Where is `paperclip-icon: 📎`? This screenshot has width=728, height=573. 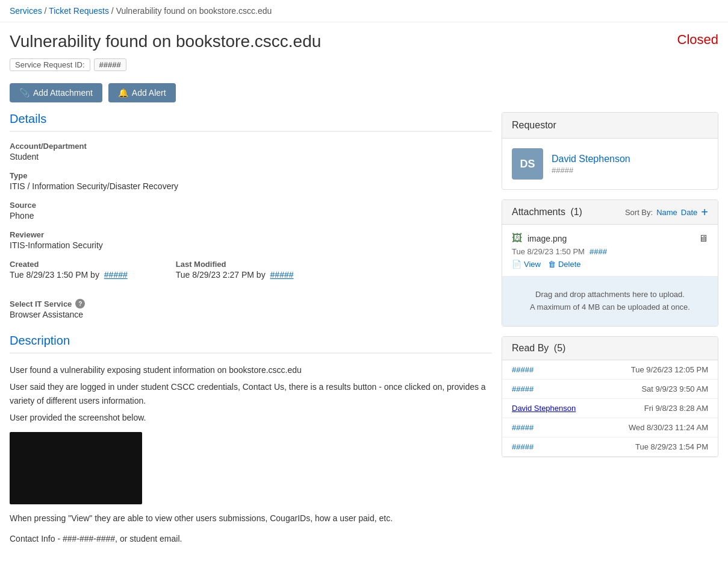 paperclip-icon: 📎 is located at coordinates (24, 93).